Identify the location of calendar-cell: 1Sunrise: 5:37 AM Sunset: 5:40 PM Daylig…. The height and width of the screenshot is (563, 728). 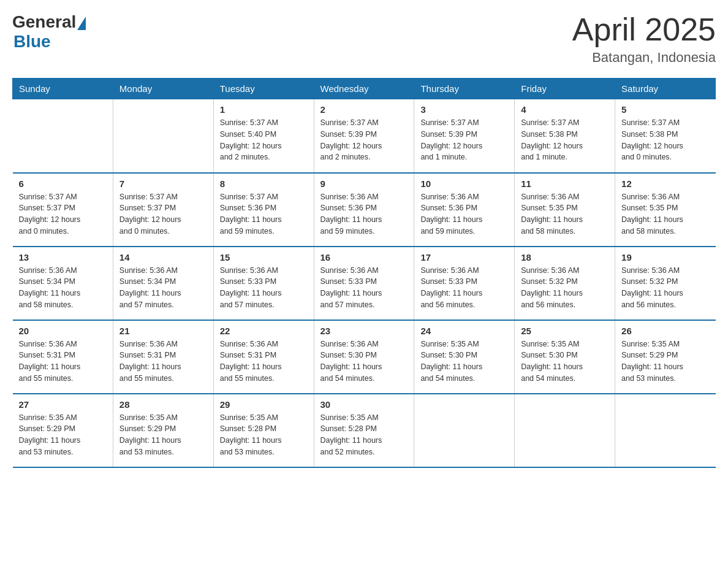
(264, 136).